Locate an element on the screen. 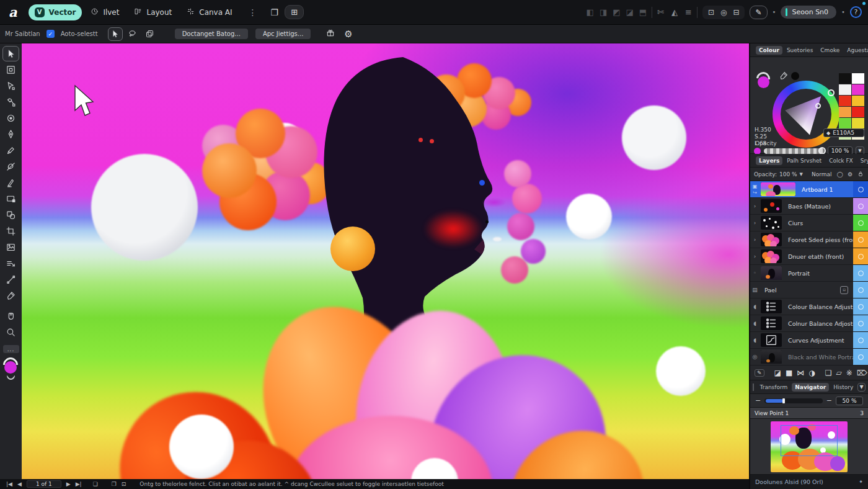  mask-diagonal-icon: ◪ is located at coordinates (777, 373).